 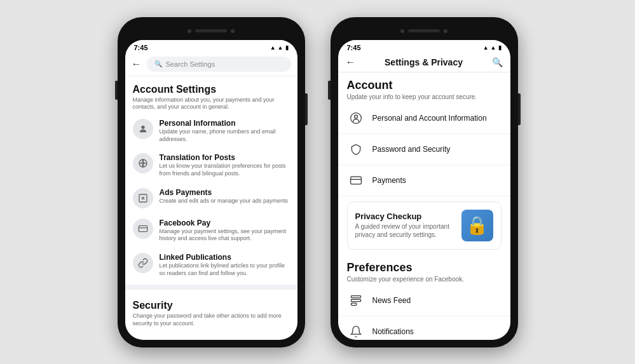 I want to click on personal-info-title: Personal Information, so click(x=225, y=123).